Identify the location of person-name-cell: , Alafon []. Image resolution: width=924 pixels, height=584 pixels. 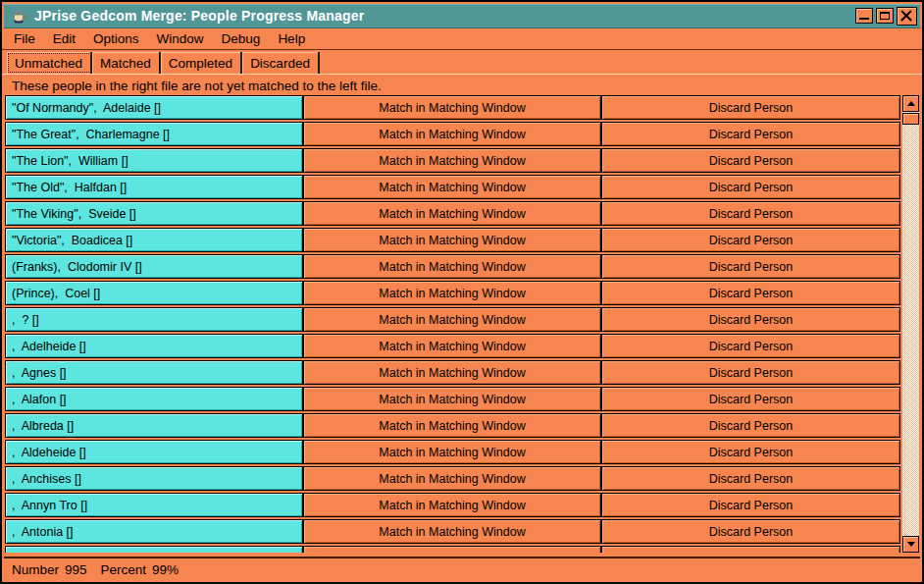
(154, 398).